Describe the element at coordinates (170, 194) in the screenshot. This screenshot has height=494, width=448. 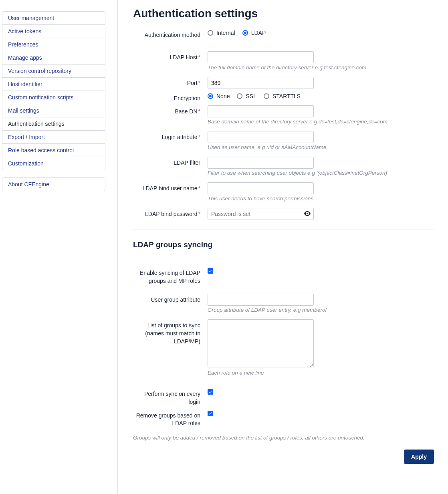
I see `bind-user-label: LDAP bind user name*` at that location.